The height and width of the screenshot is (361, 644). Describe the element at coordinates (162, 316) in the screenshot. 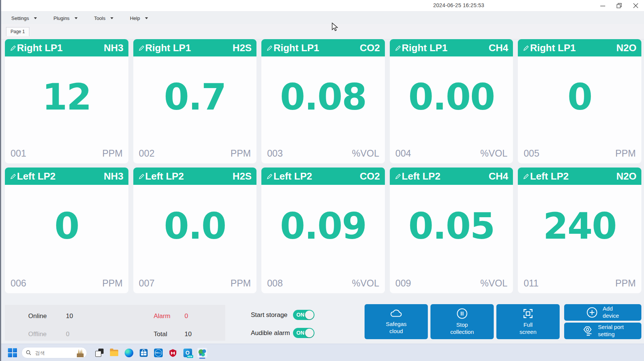

I see `alarm-status: Alarm 0` at that location.